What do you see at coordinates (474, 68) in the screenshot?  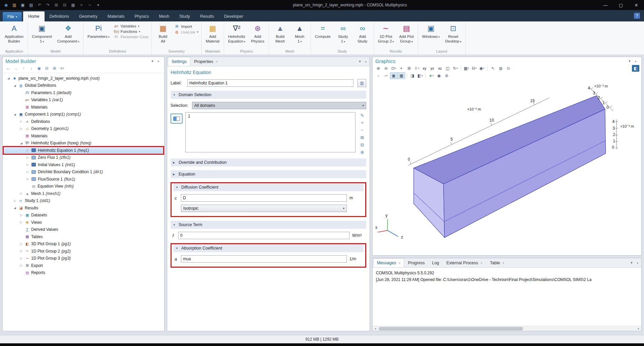 I see `print-icon: ⊟▾` at bounding box center [474, 68].